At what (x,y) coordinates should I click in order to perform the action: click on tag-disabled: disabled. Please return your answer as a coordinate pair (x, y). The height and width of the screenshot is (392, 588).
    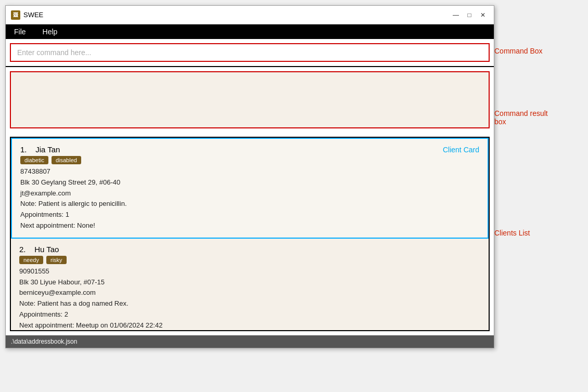
    Looking at the image, I should click on (67, 160).